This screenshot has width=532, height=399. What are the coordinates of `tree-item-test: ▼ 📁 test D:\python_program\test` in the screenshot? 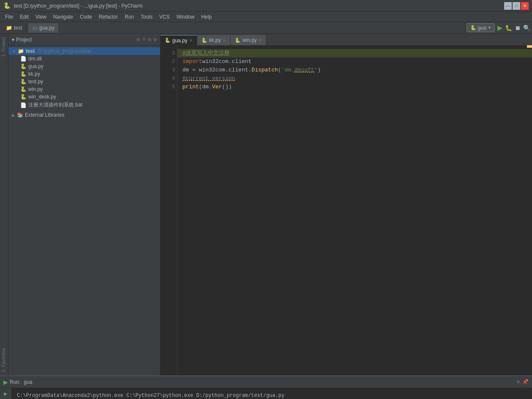 It's located at (84, 51).